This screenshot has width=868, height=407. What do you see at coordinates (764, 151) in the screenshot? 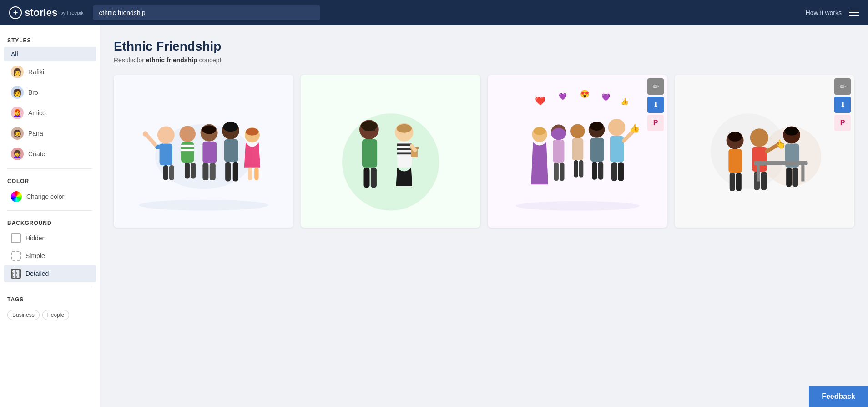
I see `illustration-4: 👆` at bounding box center [764, 151].